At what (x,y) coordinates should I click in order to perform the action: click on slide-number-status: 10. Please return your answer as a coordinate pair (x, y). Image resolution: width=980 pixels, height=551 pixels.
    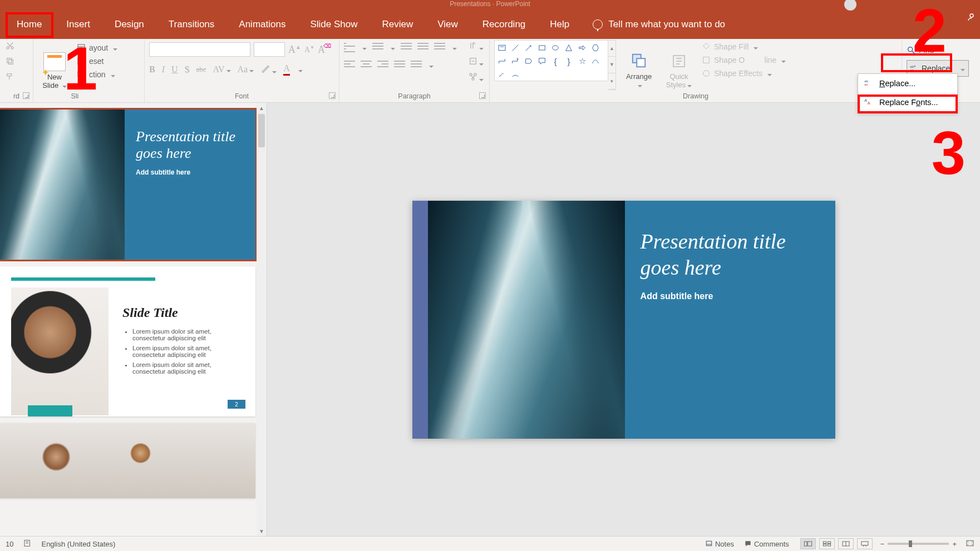
    Looking at the image, I should click on (9, 544).